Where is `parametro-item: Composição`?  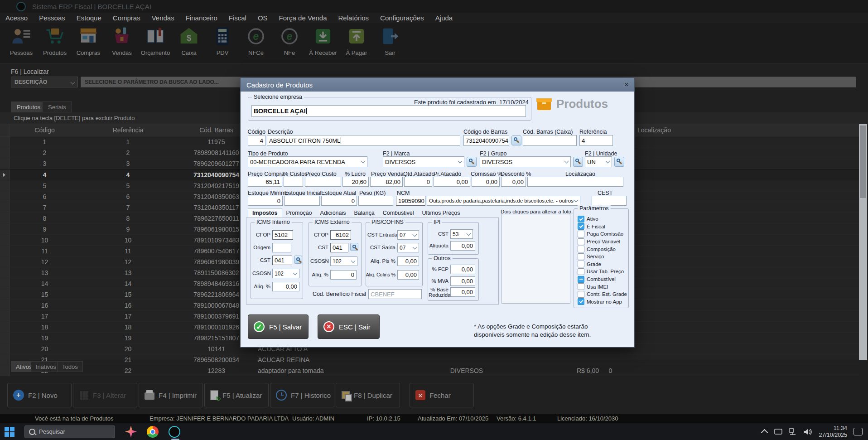 parametro-item: Composição is located at coordinates (603, 249).